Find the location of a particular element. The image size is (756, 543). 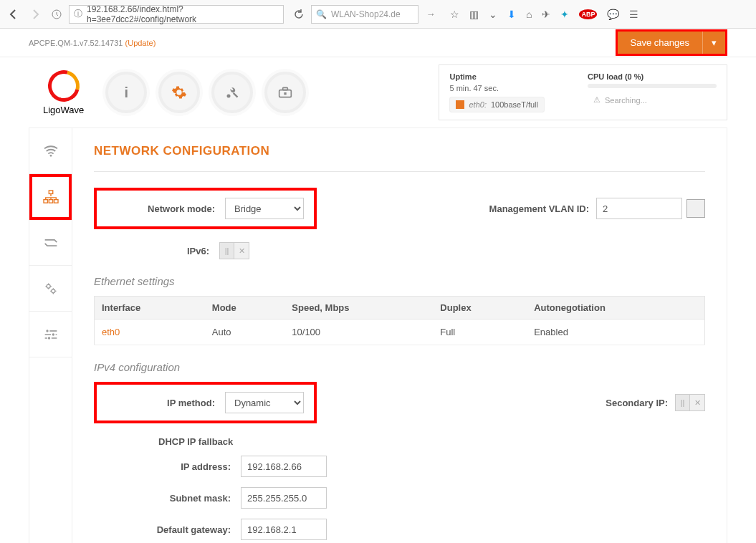

wifi-status: Searching... is located at coordinates (626, 100).